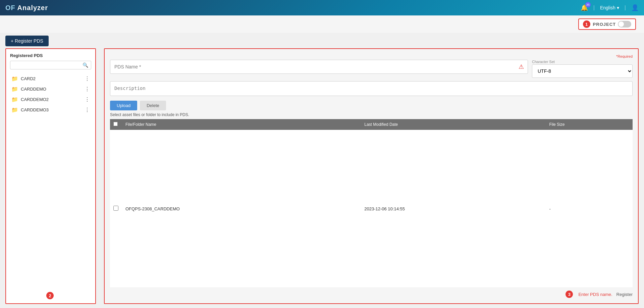  Describe the element at coordinates (570, 294) in the screenshot. I see `badge-3-area: 3` at that location.